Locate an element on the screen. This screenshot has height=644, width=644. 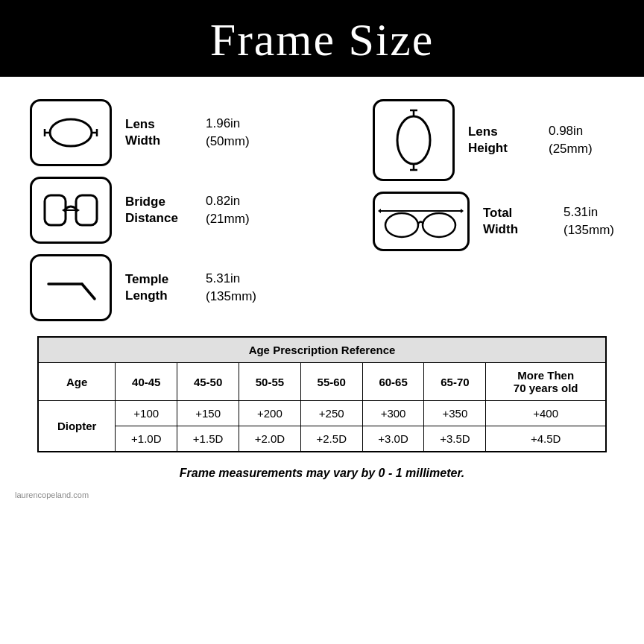
diopter-low-6: +3.5D is located at coordinates (455, 440).